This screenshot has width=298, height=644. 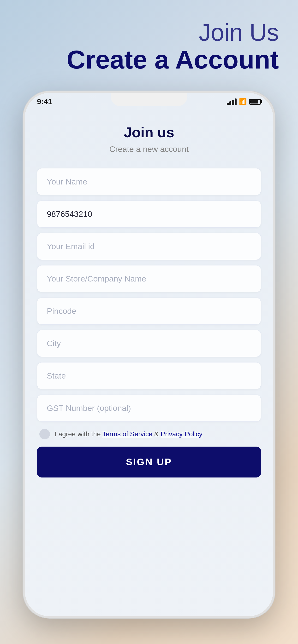 I want to click on phone-value: 9876543210, so click(x=70, y=214).